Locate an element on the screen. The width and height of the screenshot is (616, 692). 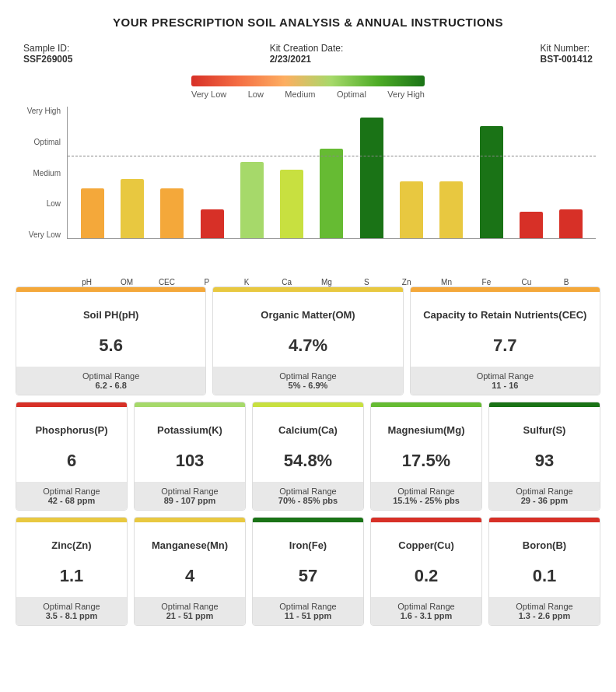
card-title-3: Magnesium(Mg) is located at coordinates (426, 430).